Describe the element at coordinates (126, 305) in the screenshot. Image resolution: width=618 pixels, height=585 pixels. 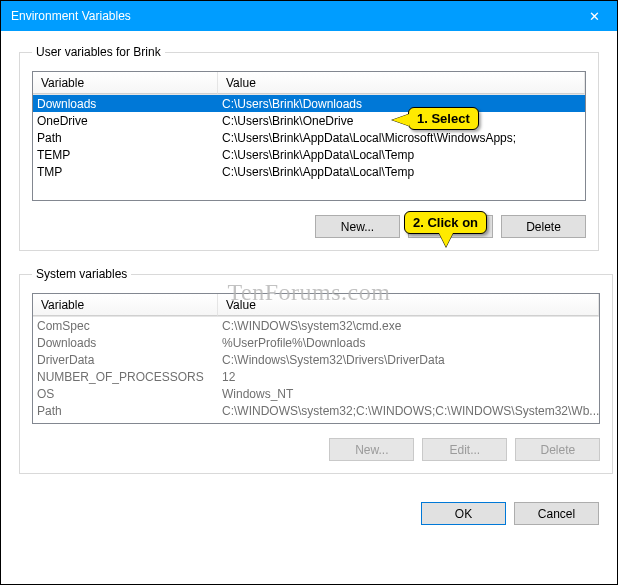
I see `sys-col-variable: Variable` at that location.